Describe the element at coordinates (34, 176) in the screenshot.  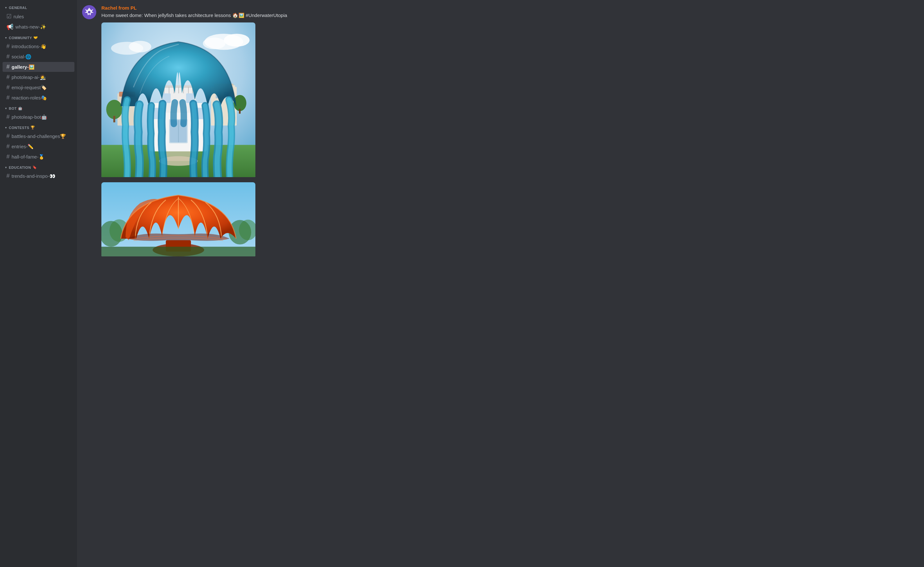
I see `channel-name: trends-and-inspo-👀` at that location.